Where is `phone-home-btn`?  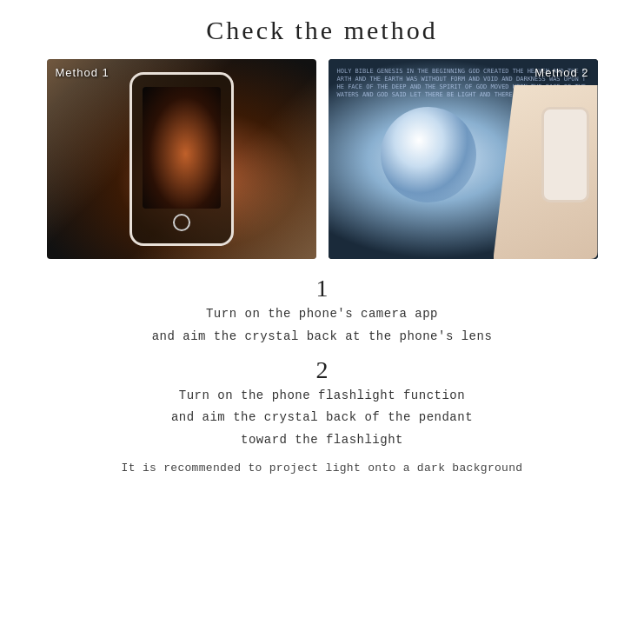 phone-home-btn is located at coordinates (182, 222).